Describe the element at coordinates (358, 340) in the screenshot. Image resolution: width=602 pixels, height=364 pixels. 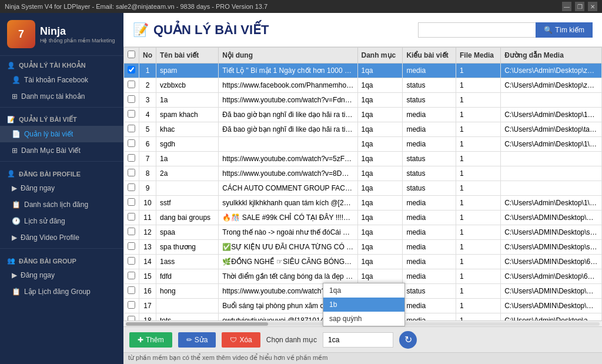
I see `category-select: 1ca 1qa 1b sap quỳnh` at that location.